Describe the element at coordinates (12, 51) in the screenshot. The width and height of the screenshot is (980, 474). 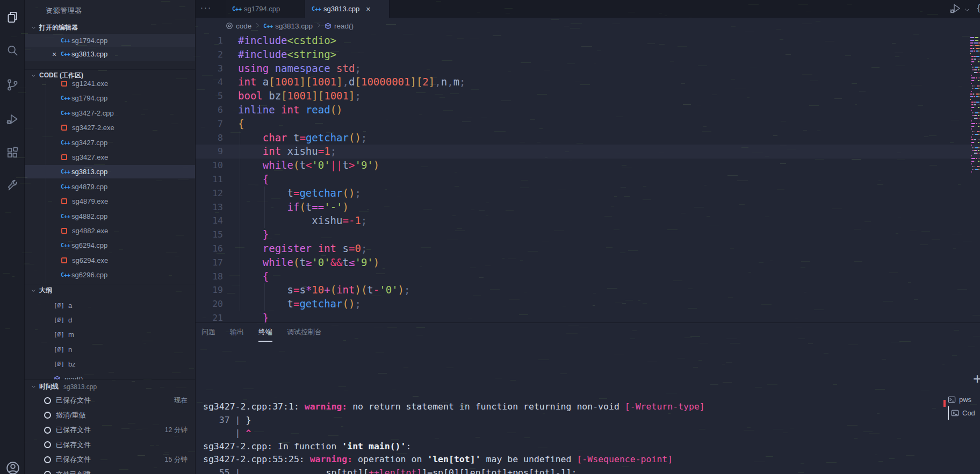
I see `activity-search` at that location.